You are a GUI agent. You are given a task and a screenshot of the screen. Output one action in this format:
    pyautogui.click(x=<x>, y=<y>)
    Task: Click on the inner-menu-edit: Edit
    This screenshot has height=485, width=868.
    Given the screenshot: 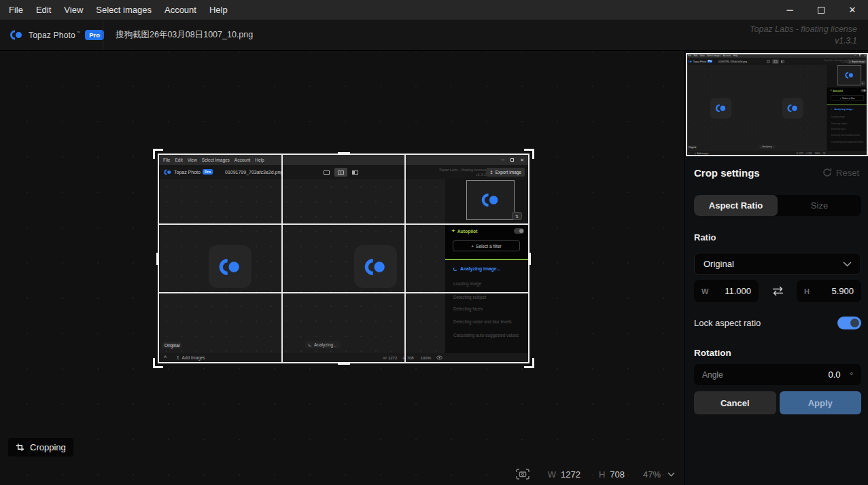 What is the action you would take?
    pyautogui.click(x=178, y=160)
    